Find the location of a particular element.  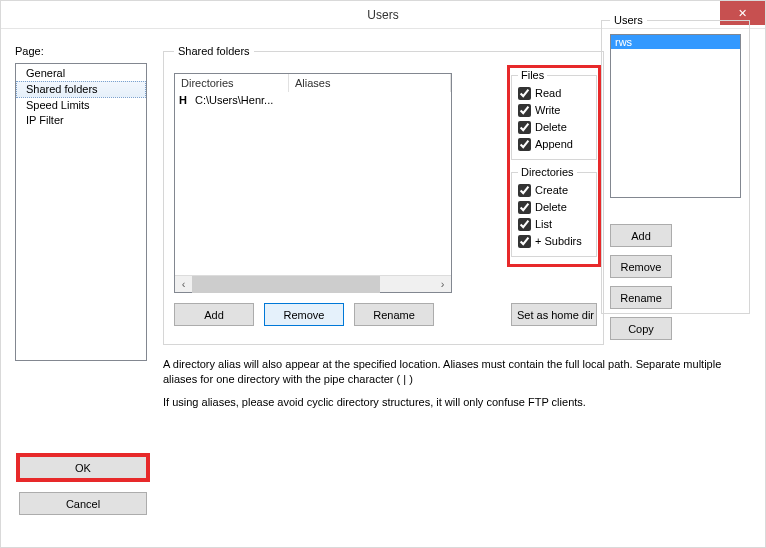

files-legend: Files is located at coordinates (532, 75).